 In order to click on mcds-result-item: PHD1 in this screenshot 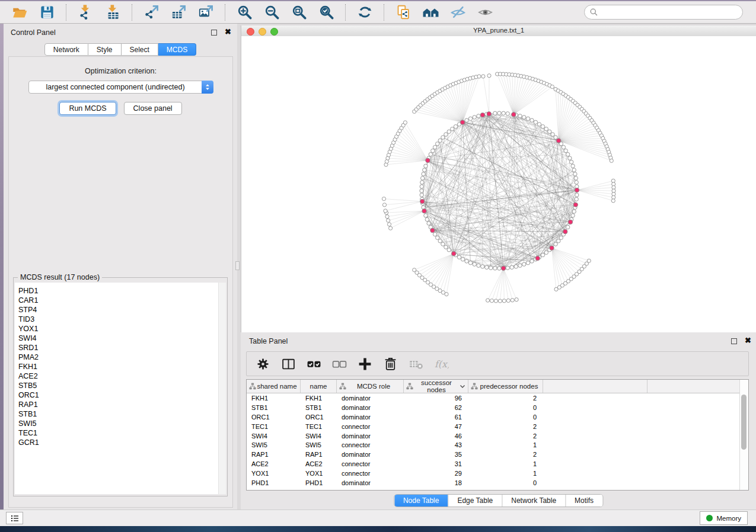, I will do `click(120, 289)`.